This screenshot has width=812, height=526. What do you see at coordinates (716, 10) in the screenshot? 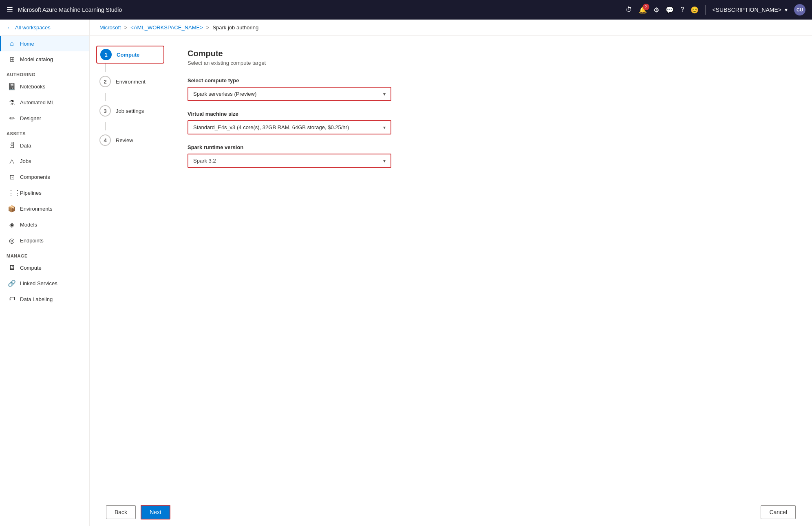
I see `topbar-icons: ⏱ 🔔 2 ⚙ 💬 ? 😊 <SUBSCRIPTION_NAME> ▾ CU` at bounding box center [716, 10].